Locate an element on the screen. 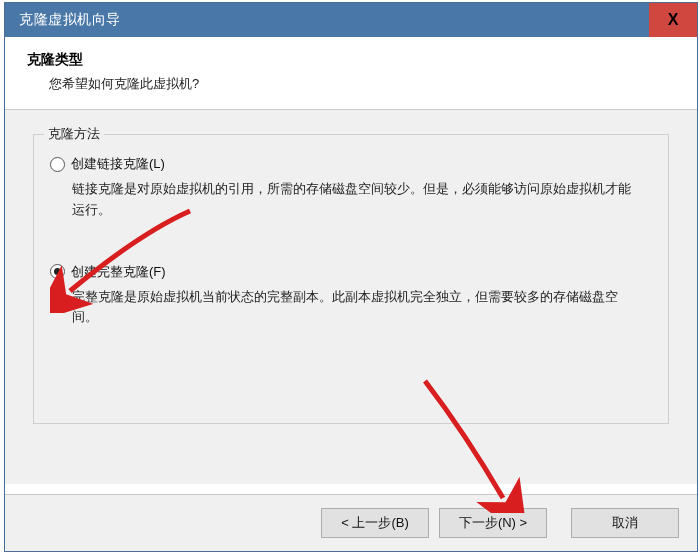  radio-desc-linked: 链接克隆是对原始虚拟机的引用，所需的存储磁盘空间较少。但是，必须能够访问原始虚拟… is located at coordinates (352, 200).